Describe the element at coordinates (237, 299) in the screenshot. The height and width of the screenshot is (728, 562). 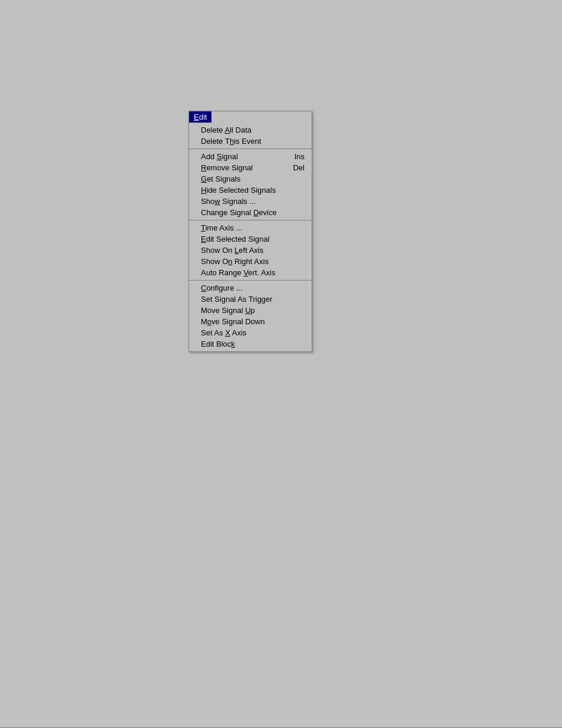
I see `menu-item-label: Set Signal As Trigger` at that location.